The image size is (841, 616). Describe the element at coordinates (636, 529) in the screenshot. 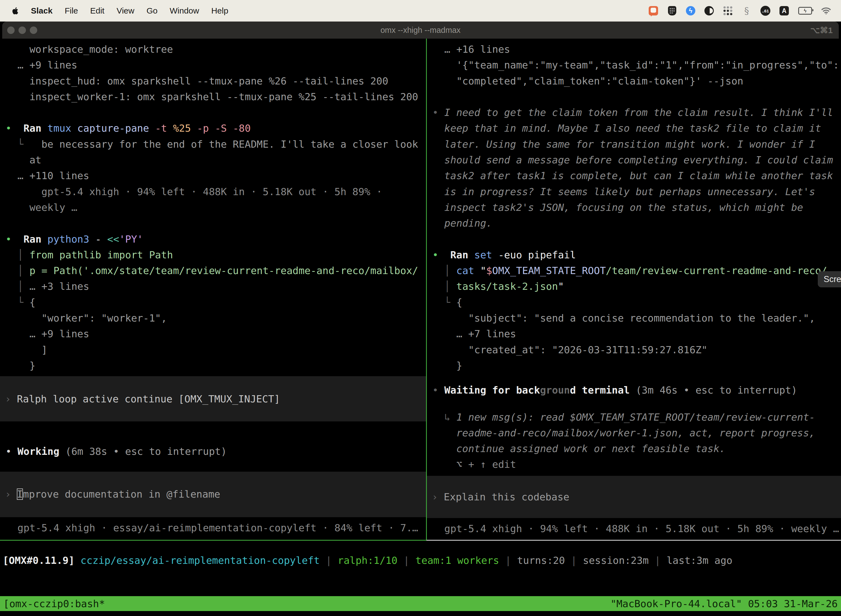

I see `terminal-text-segment: gpt-5.4 xhigh · 94% left · 488K in · 5.1…` at that location.